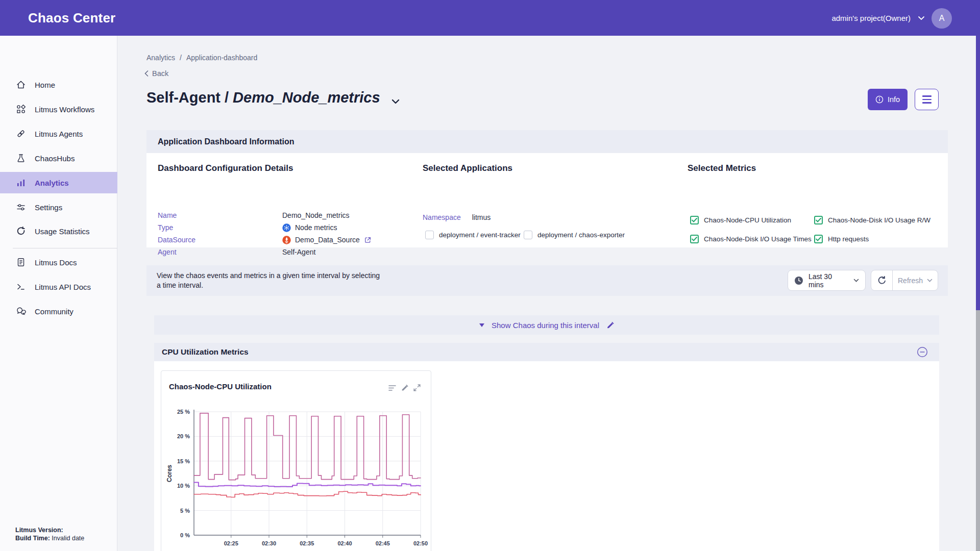 This screenshot has height=551, width=980. I want to click on expand-icon, so click(417, 388).